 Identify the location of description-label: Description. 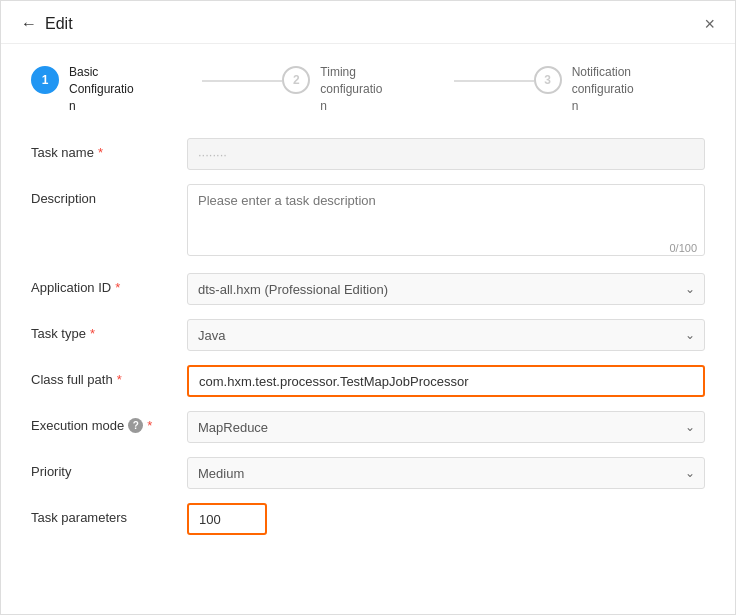
(101, 195).